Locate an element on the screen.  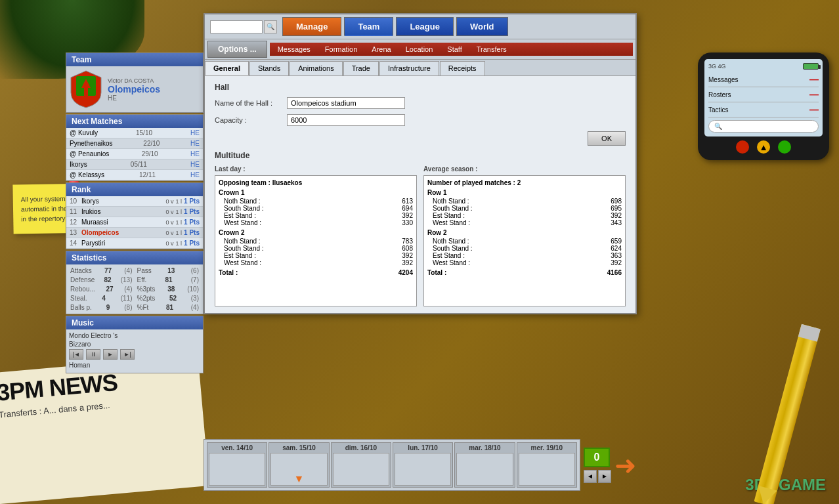
stat-extra: (11) is located at coordinates (127, 298).